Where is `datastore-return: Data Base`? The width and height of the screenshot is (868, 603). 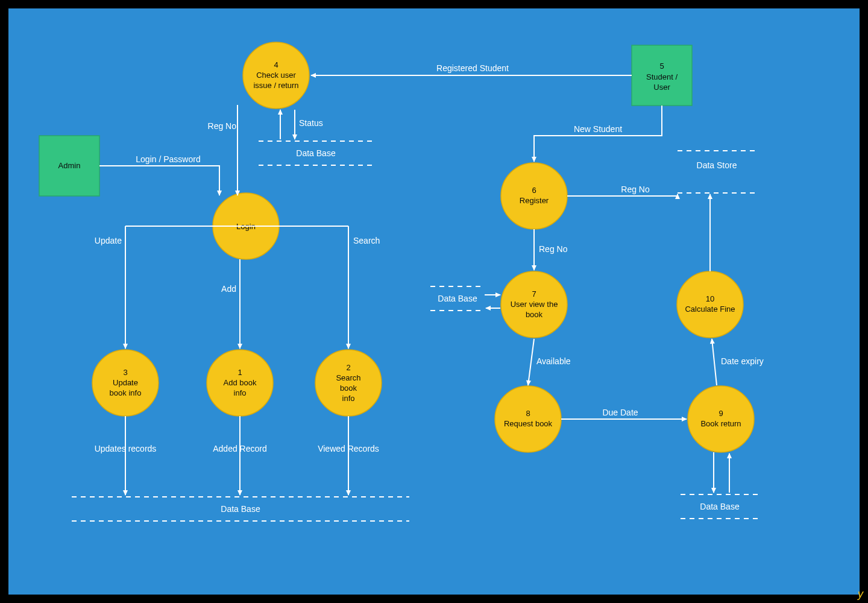 datastore-return: Data Base is located at coordinates (720, 507).